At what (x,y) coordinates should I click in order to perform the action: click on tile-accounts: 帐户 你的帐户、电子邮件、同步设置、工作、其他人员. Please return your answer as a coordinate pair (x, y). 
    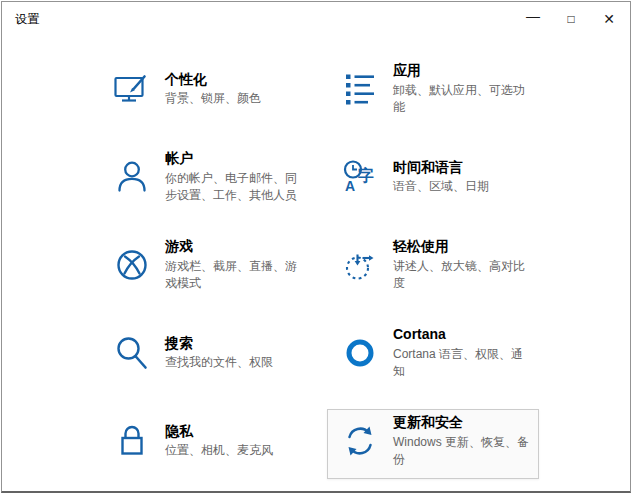
    Looking at the image, I should click on (205, 180).